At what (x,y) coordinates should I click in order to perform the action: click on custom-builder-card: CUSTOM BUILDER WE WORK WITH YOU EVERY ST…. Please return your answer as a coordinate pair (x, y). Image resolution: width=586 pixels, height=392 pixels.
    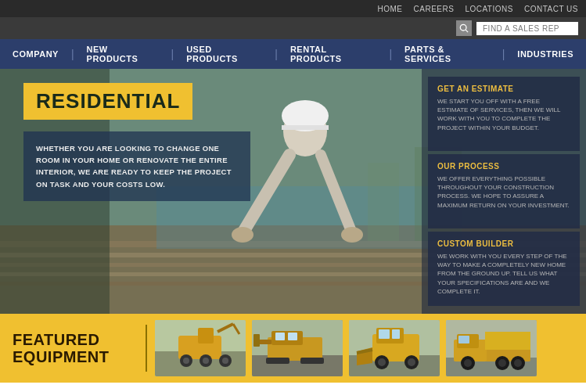
    Looking at the image, I should click on (504, 269).